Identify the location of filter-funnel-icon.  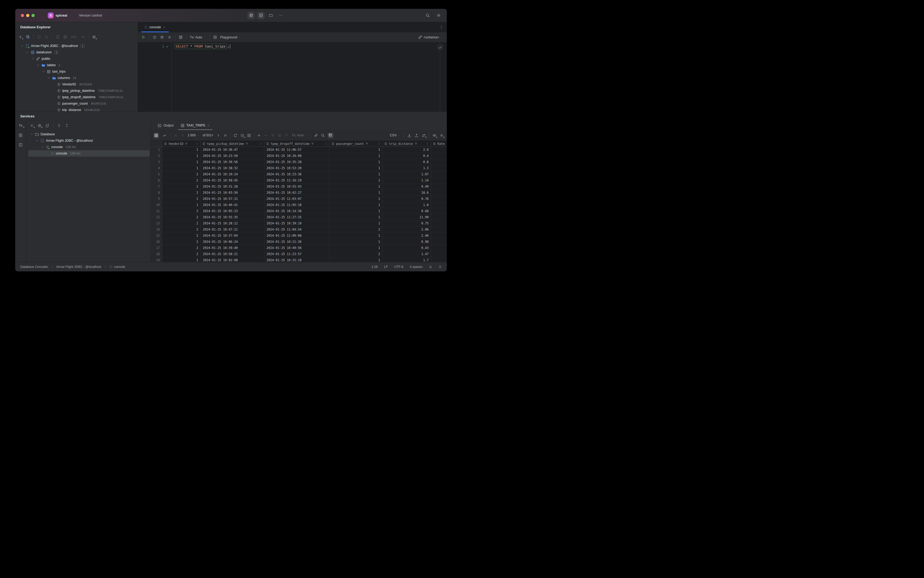
(416, 144).